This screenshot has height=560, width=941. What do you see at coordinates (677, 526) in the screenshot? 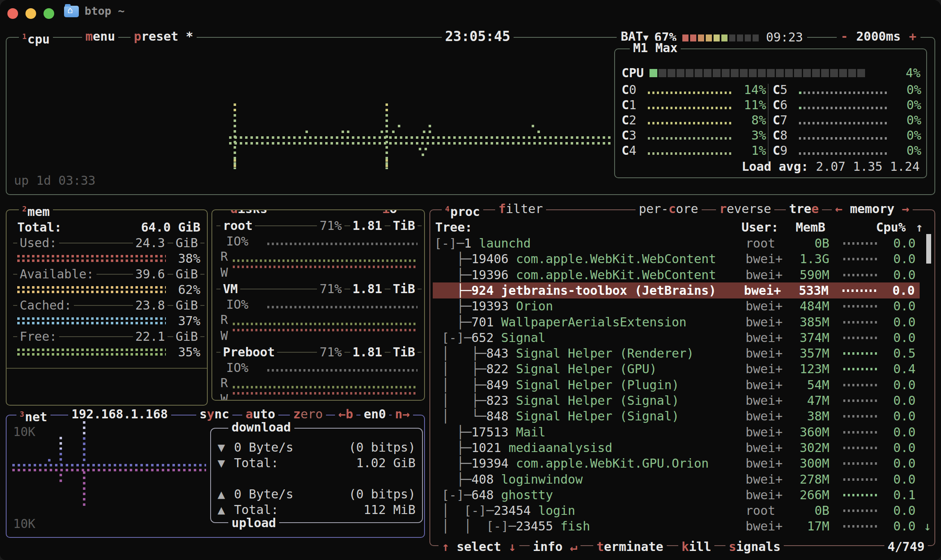
I see `process-row: │ │ [-]─23455 fishbwei+17M0.0↓` at bounding box center [677, 526].